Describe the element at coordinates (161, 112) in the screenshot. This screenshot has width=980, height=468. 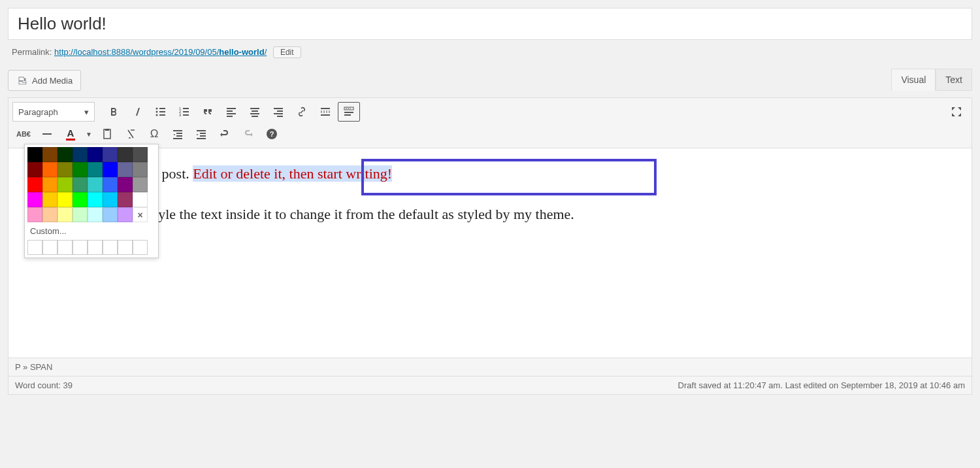
I see `bullet-list-button` at that location.